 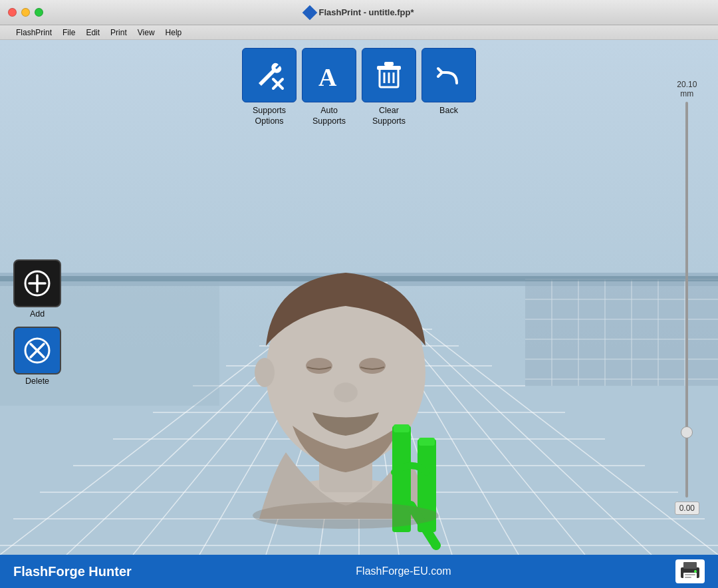 I want to click on window-controls, so click(x=25, y=12).